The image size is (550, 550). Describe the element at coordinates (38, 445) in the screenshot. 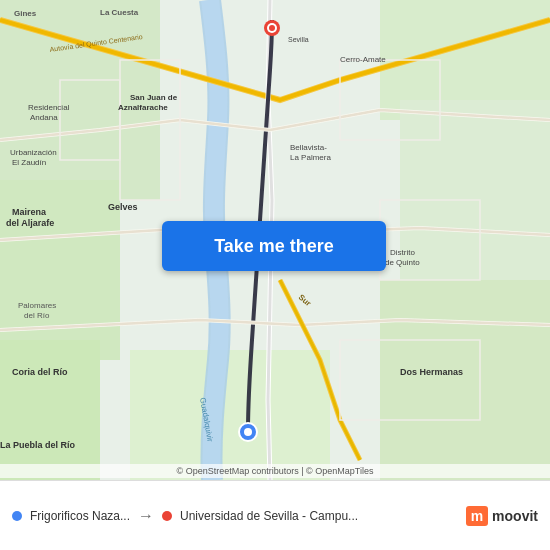

I see `svg-text: La Puebla del Río` at that location.